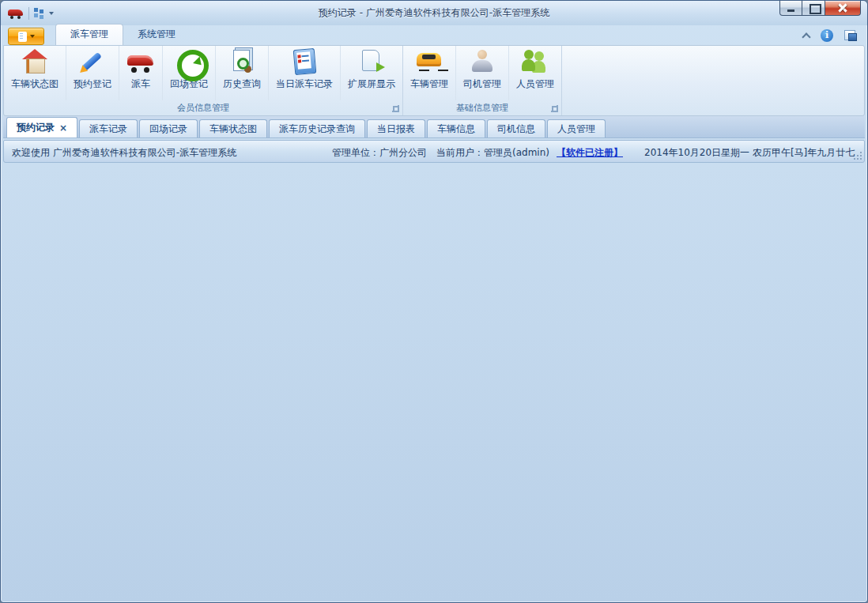  Describe the element at coordinates (141, 62) in the screenshot. I see `dispatch-car-icon` at that location.